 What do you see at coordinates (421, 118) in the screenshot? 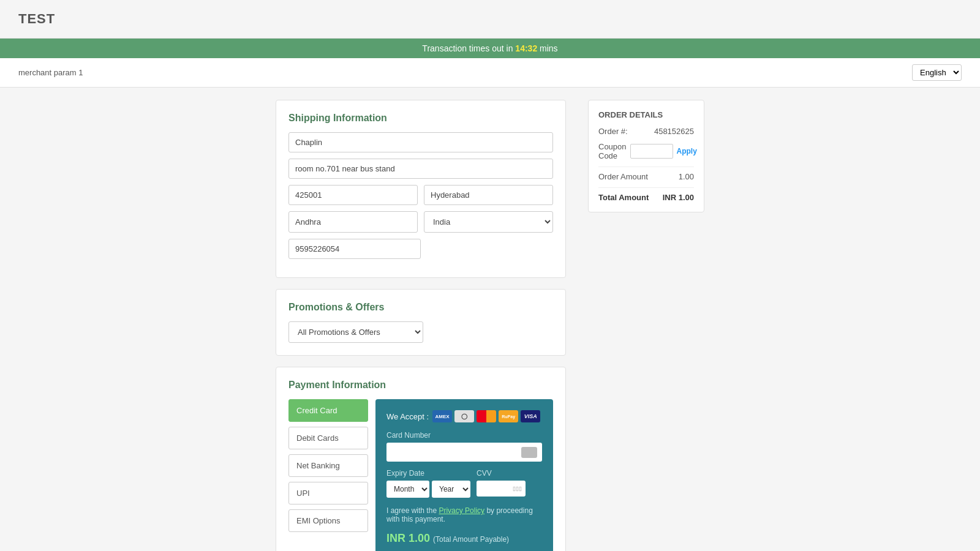
I see `shipping-title: Shipping Information` at bounding box center [421, 118].